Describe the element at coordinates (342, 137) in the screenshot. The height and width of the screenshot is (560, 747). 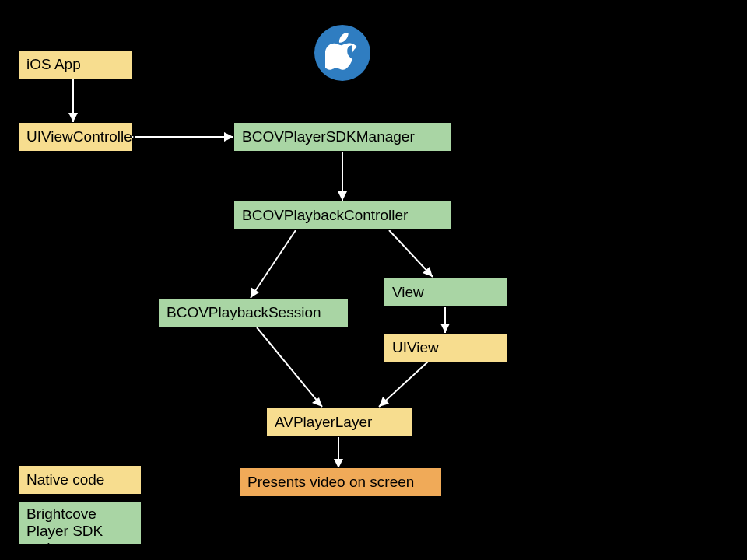
I see `node-bcovplayersdkmanager: BCOVPlayerSDKManager` at that location.